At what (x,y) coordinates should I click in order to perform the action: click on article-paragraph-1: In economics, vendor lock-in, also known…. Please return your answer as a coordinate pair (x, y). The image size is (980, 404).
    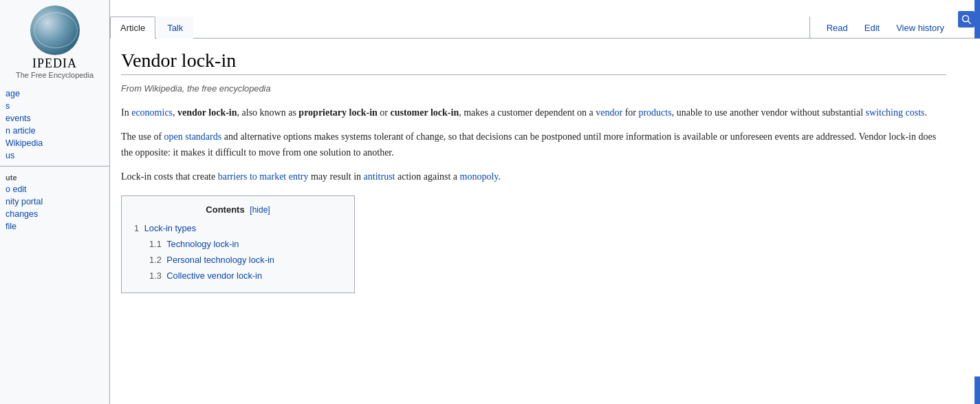
    Looking at the image, I should click on (534, 113).